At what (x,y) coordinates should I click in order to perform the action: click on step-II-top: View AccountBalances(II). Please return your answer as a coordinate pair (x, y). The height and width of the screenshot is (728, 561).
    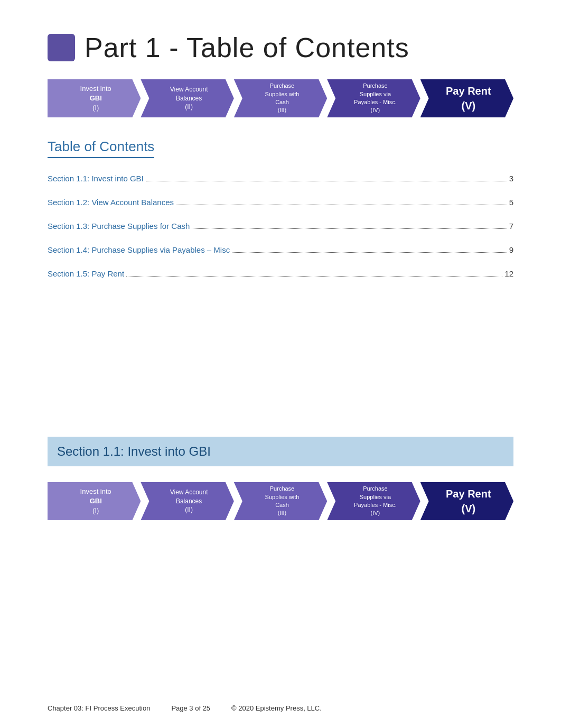
    Looking at the image, I should click on (187, 98).